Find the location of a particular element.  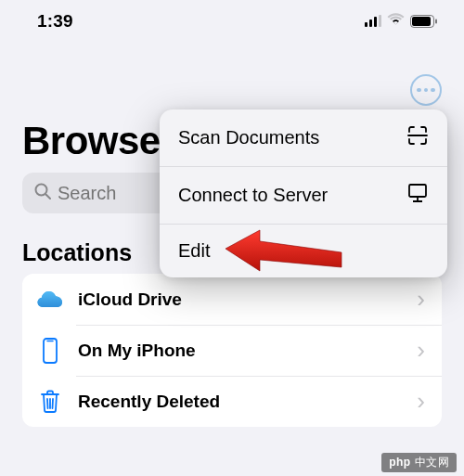

menu-item-scan-documents: Scan Documents is located at coordinates (303, 137).